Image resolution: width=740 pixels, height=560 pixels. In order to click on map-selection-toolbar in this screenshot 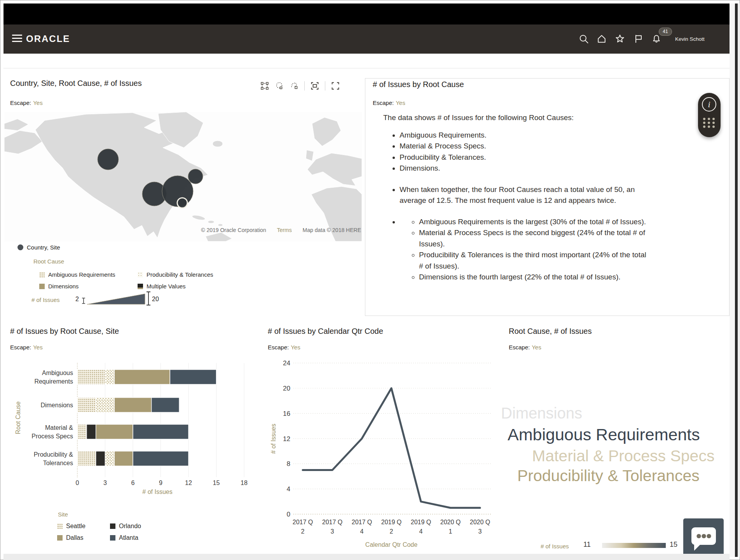, I will do `click(300, 86)`.